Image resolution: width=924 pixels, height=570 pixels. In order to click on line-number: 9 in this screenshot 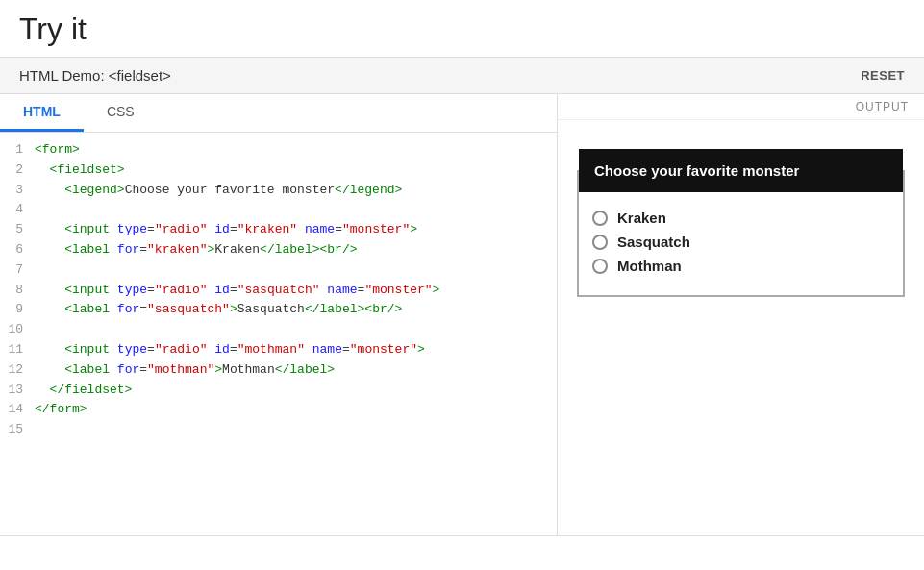, I will do `click(17, 310)`.